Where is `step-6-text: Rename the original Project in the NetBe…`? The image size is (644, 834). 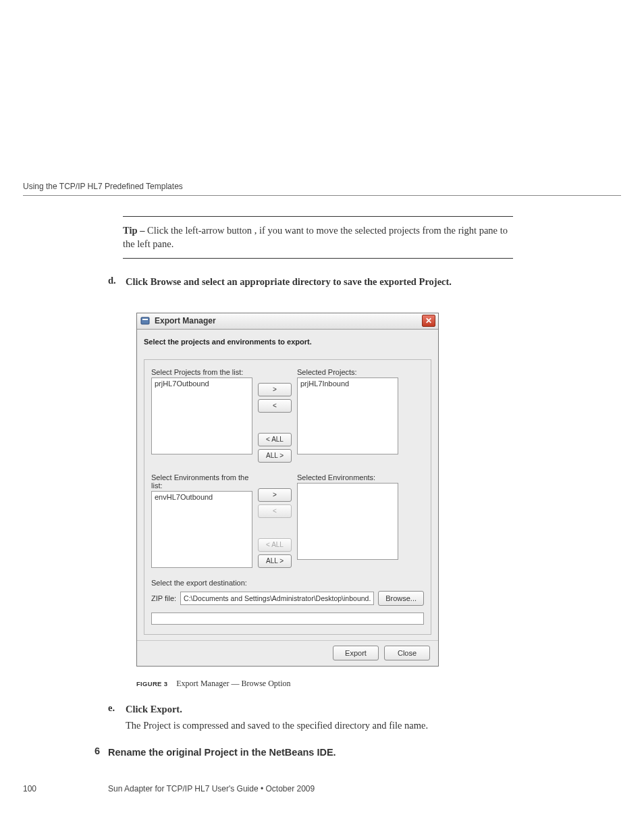
step-6-text: Rename the original Project in the NetBe… is located at coordinates (222, 752).